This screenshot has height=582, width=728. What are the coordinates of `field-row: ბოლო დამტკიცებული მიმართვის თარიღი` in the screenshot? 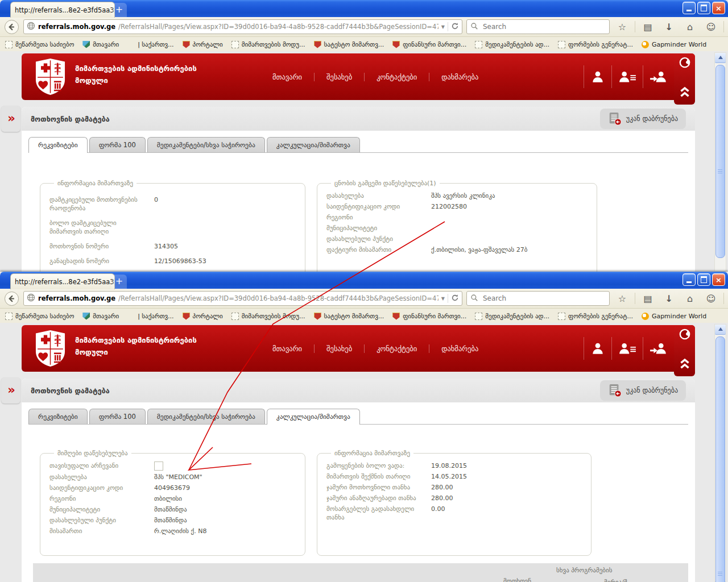 It's located at (173, 227).